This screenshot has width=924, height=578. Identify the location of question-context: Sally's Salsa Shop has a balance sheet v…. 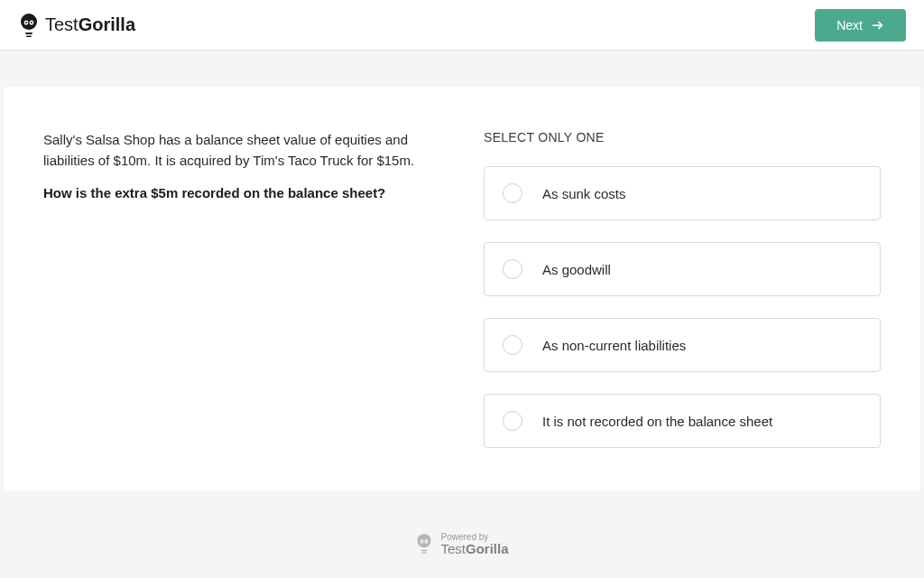
(242, 150).